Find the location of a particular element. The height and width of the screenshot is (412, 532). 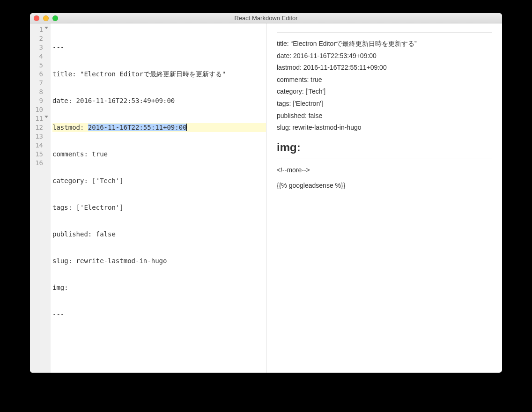

preview-line: comments: true is located at coordinates (384, 80).